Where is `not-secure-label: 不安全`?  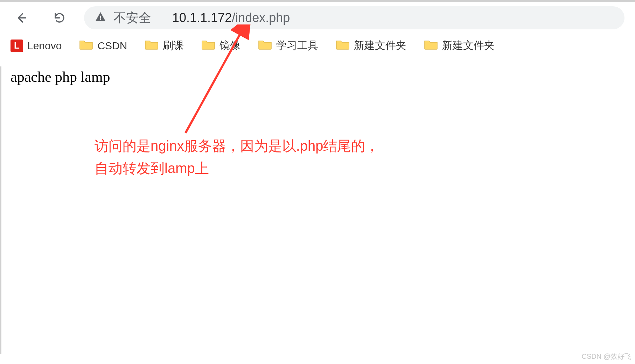
not-secure-label: 不安全 is located at coordinates (132, 18).